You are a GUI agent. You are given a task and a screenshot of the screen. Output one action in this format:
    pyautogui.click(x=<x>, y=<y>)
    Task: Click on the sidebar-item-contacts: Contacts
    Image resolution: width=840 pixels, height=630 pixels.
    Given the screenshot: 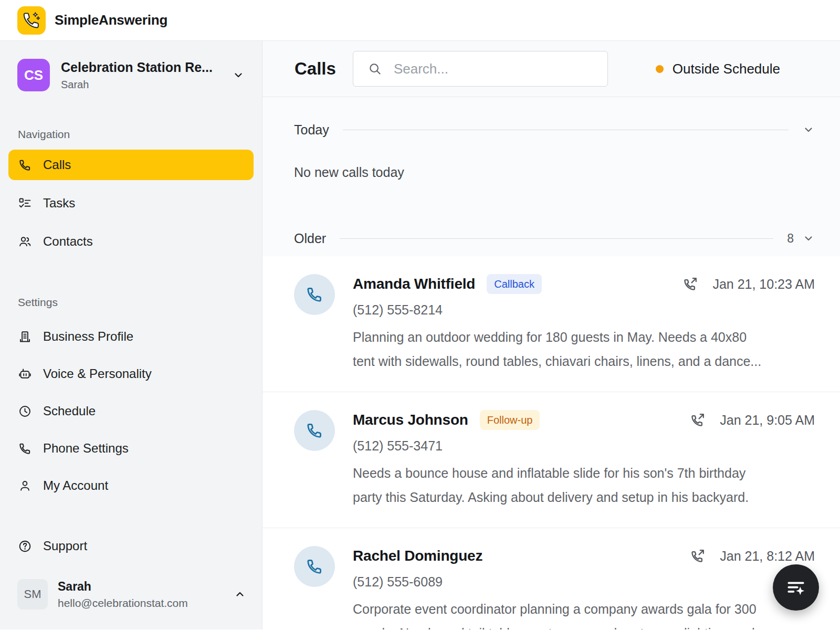 What is the action you would take?
    pyautogui.click(x=131, y=242)
    